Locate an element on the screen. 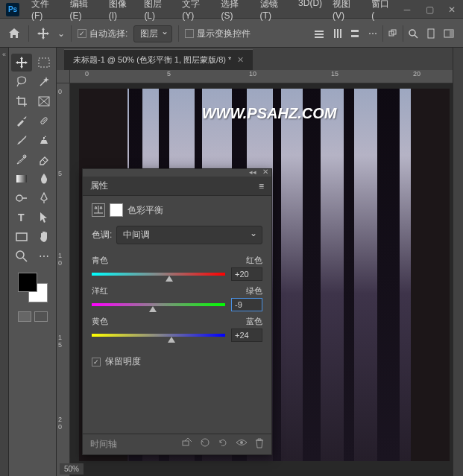 This screenshot has height=476, width=463. 3d-mode-icon is located at coordinates (393, 34).